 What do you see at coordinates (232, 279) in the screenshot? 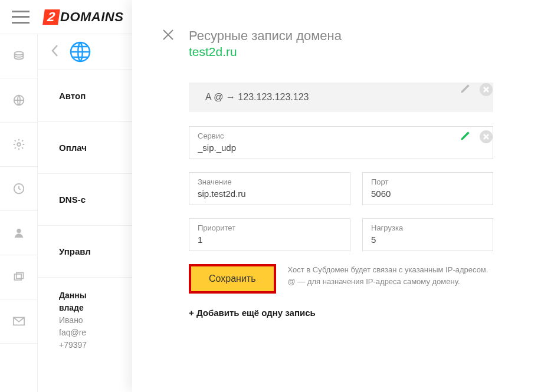
I see `save-button: Сохранить` at bounding box center [232, 279].